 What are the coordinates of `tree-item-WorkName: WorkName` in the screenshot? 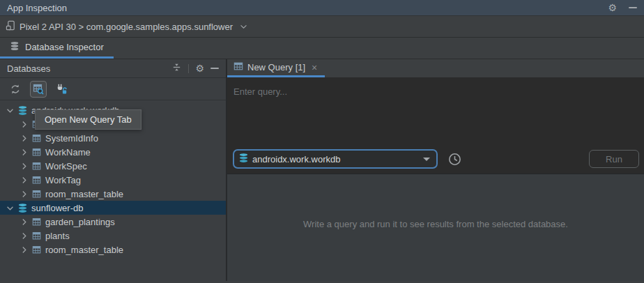 It's located at (113, 152).